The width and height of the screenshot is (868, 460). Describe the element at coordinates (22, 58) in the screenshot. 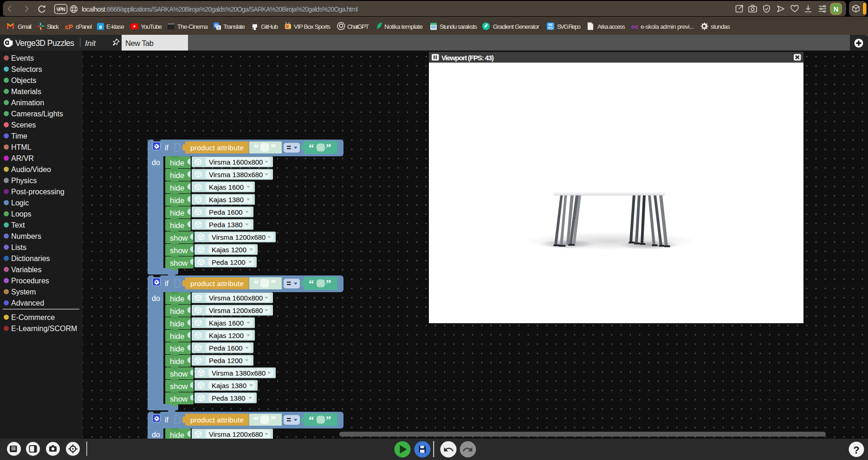

I see `svg-text: Events` at that location.